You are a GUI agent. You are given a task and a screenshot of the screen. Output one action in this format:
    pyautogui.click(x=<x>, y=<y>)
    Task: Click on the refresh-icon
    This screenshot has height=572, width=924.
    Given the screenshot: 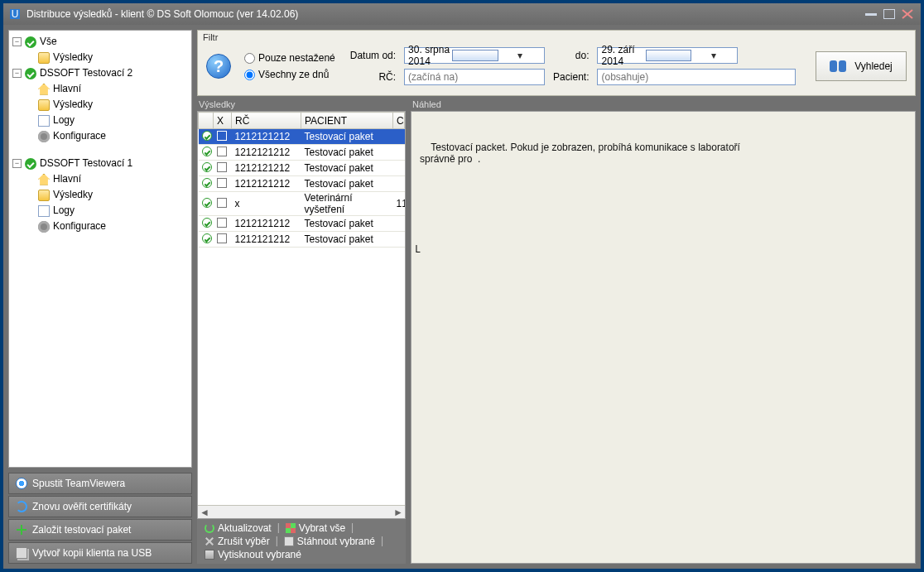 What is the action you would take?
    pyautogui.click(x=209, y=528)
    